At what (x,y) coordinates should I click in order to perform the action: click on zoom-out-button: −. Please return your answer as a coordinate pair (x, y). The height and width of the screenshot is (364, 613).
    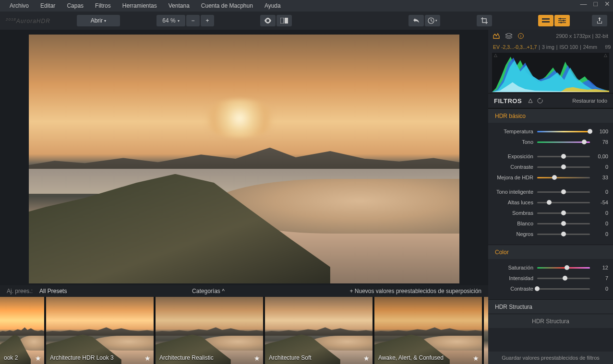
    Looking at the image, I should click on (193, 21).